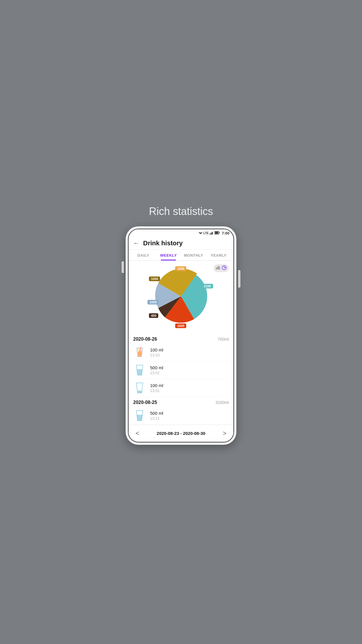  I want to click on status-icons: LTE, so click(214, 233).